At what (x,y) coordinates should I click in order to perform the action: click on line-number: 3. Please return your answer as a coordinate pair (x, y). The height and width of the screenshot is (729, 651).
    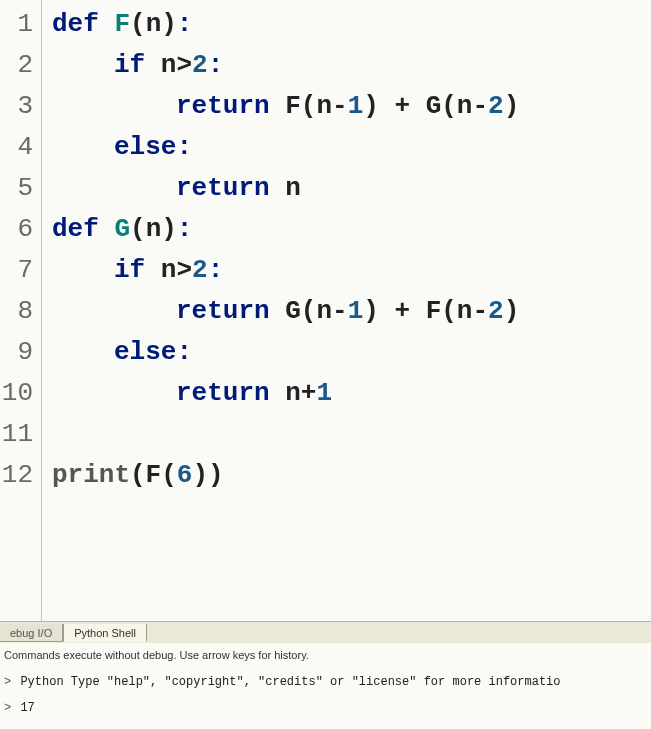
    Looking at the image, I should click on (20, 106).